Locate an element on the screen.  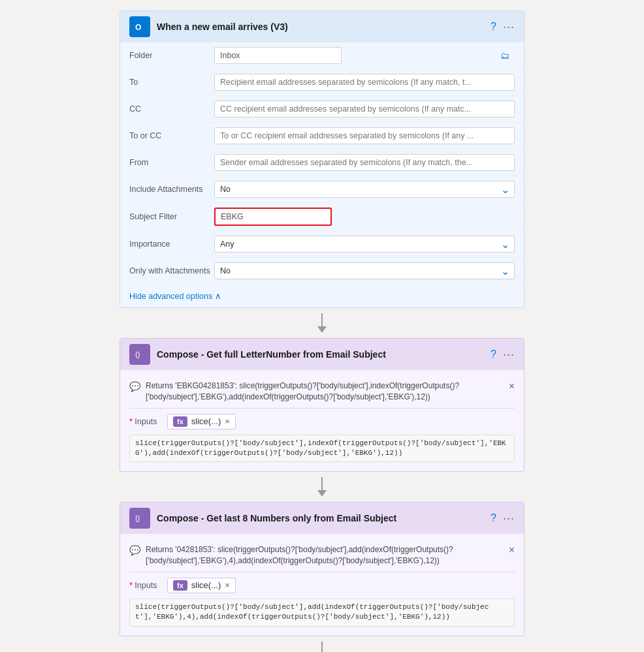
compose-card-2-title: Compose - Get last 8 Numbers only from E… is located at coordinates (320, 518).